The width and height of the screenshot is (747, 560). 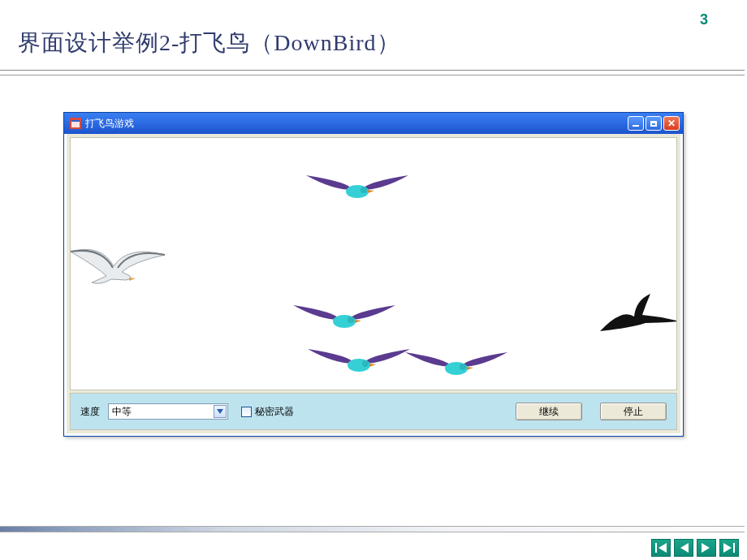 What do you see at coordinates (374, 411) in the screenshot?
I see `control-panel: 速度 中等 秘密武器 继续 停止` at bounding box center [374, 411].